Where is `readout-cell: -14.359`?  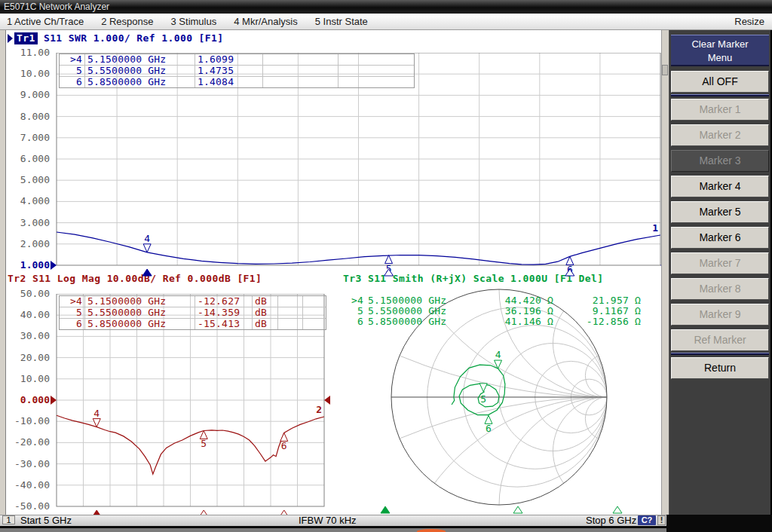
readout-cell: -14.359 is located at coordinates (224, 313).